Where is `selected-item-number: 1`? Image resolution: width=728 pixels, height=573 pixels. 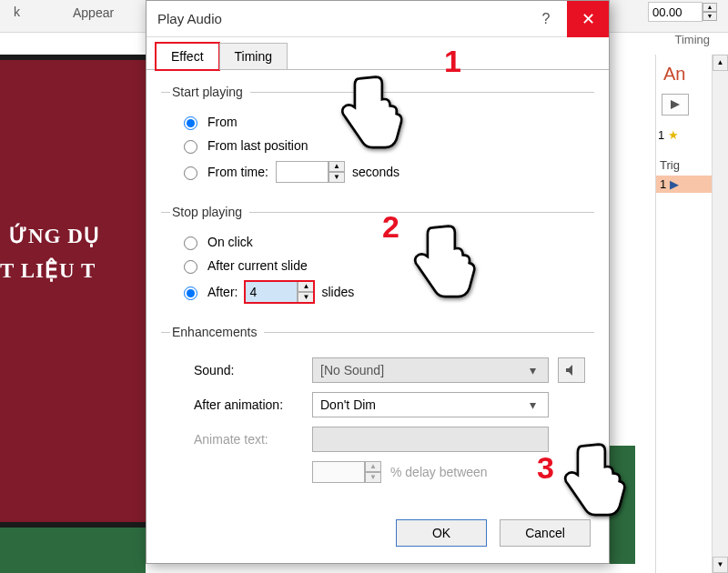
selected-item-number: 1 is located at coordinates (662, 184).